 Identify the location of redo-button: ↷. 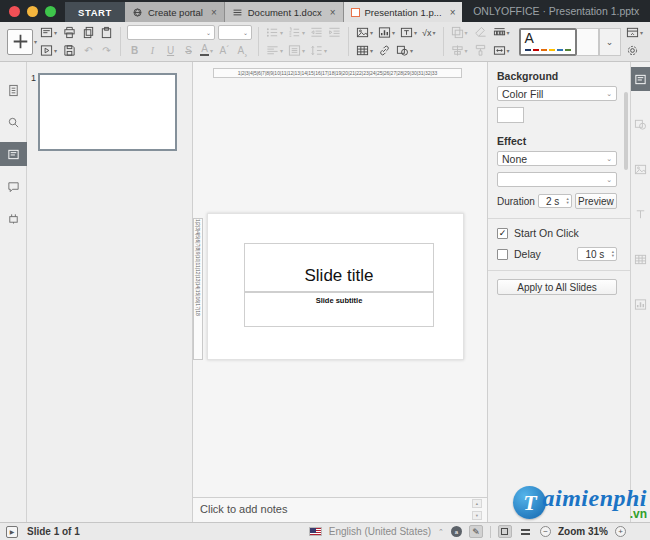
(106, 50).